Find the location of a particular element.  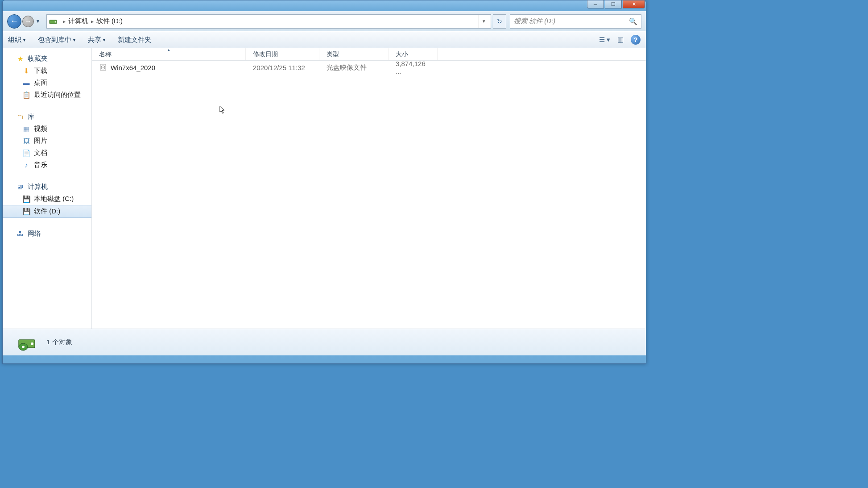

toolbar: 组织 ▾ 包含到库中 ▾ 共享 ▾ 新建文件夹 ☰ ▾ ▥ ? is located at coordinates (324, 40).